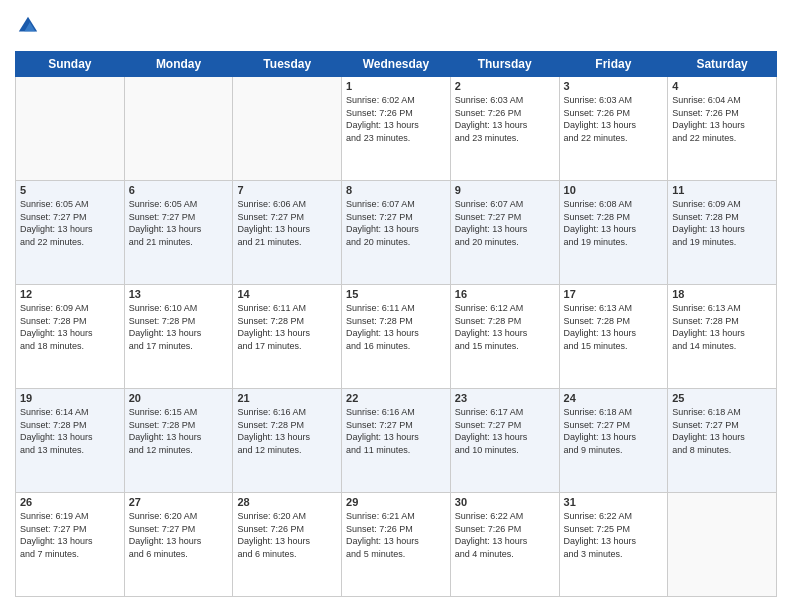 The image size is (792, 612). I want to click on day-info: Sunrise: 6:04 AM Sunset: 7:26 PM Dayligh…, so click(722, 119).